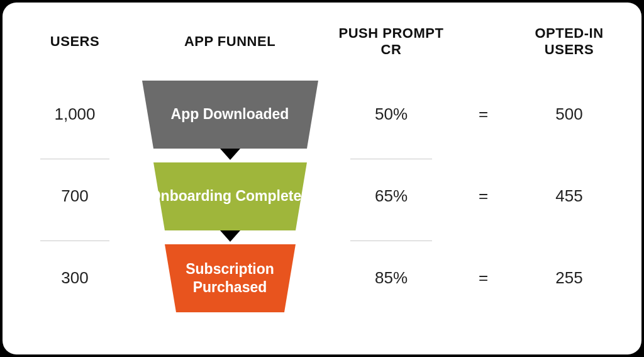 This screenshot has width=644, height=357. What do you see at coordinates (230, 196) in the screenshot?
I see `funnel-stage-1: Onboarding Completed` at bounding box center [230, 196].